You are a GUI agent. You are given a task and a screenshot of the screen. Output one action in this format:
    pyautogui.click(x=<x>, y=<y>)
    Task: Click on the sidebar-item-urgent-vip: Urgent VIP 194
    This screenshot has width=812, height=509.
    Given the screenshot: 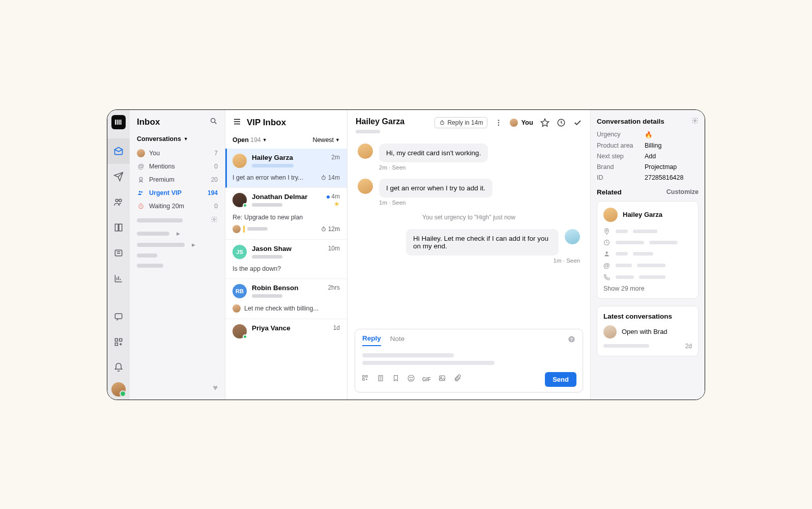 What is the action you would take?
    pyautogui.click(x=177, y=193)
    